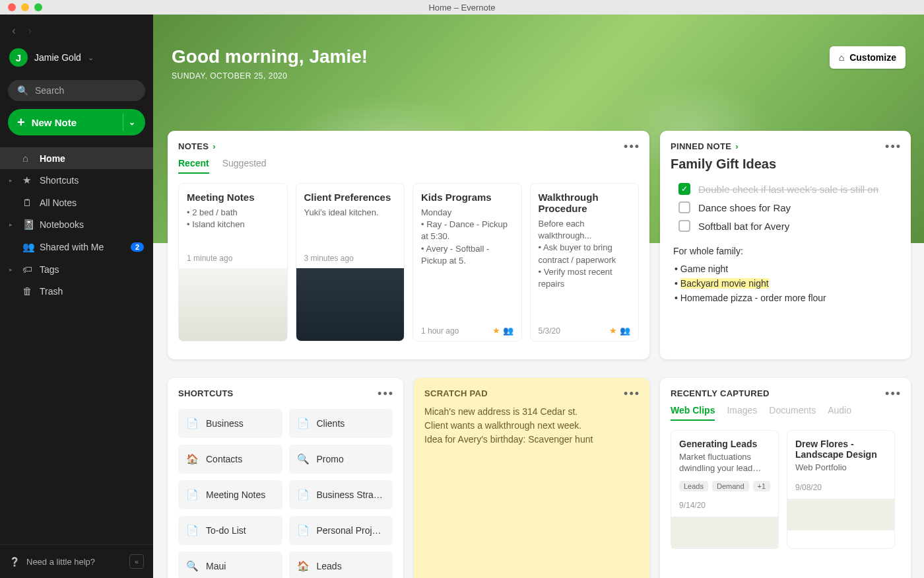 The image size is (924, 578). Describe the element at coordinates (720, 394) in the screenshot. I see `recent-title: RECENTLY CAPTURED` at that location.